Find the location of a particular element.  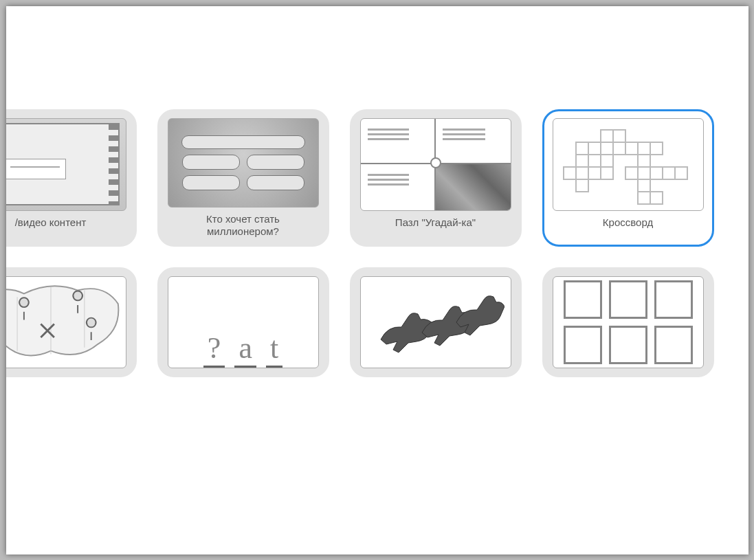

map-icon is located at coordinates (66, 322).